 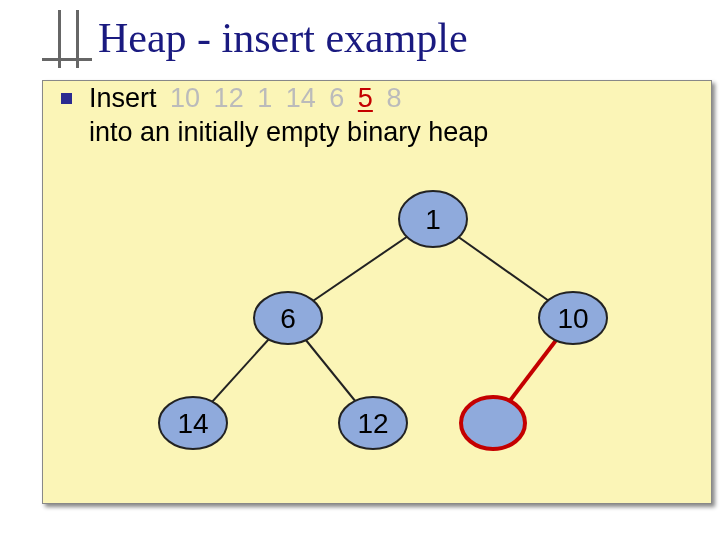 What do you see at coordinates (493, 423) in the screenshot?
I see `node-rl-inserted` at bounding box center [493, 423].